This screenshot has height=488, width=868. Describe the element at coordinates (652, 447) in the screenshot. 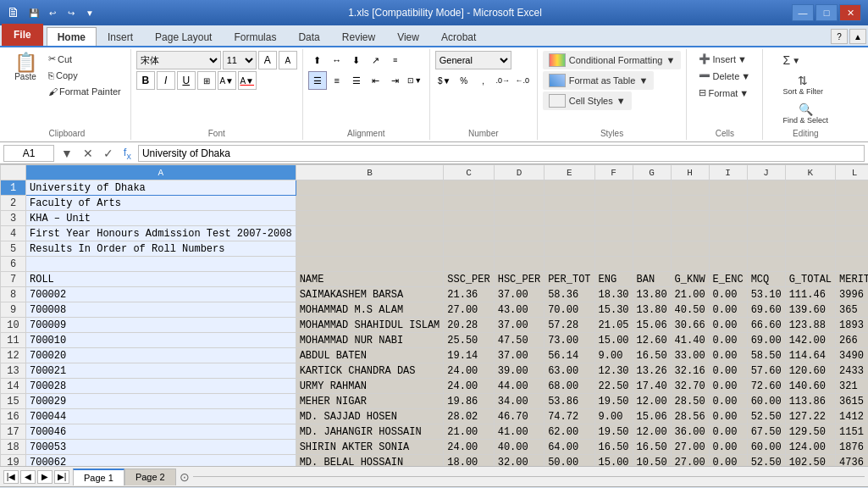

I see `cell: 16.50` at that location.